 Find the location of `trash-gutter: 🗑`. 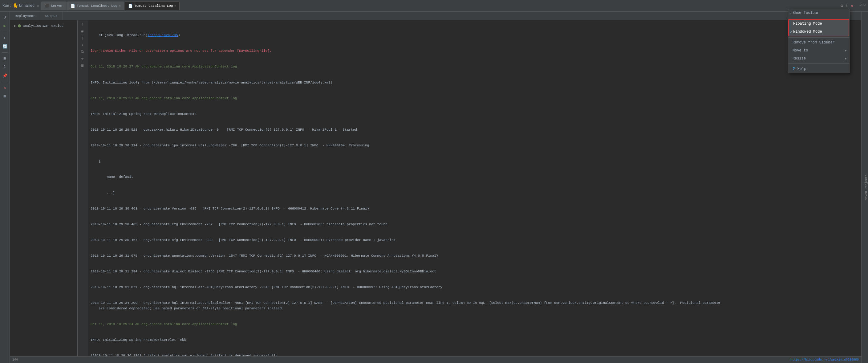

trash-gutter: 🗑 is located at coordinates (83, 65).